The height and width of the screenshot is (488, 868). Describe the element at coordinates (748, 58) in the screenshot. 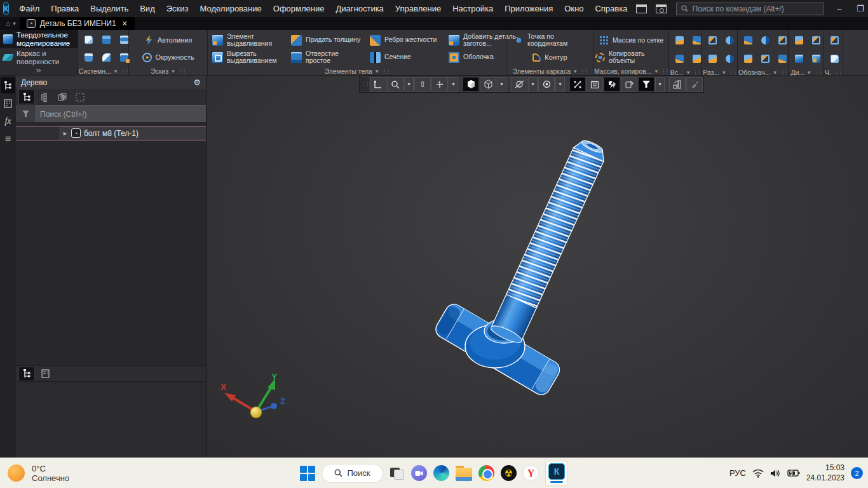

I see `tolerance-button` at that location.